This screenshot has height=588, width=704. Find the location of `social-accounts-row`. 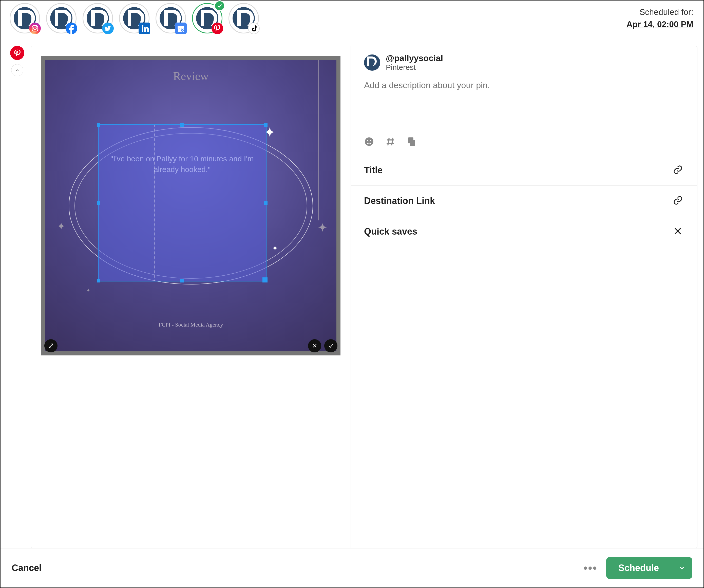

social-accounts-row is located at coordinates (316, 18).